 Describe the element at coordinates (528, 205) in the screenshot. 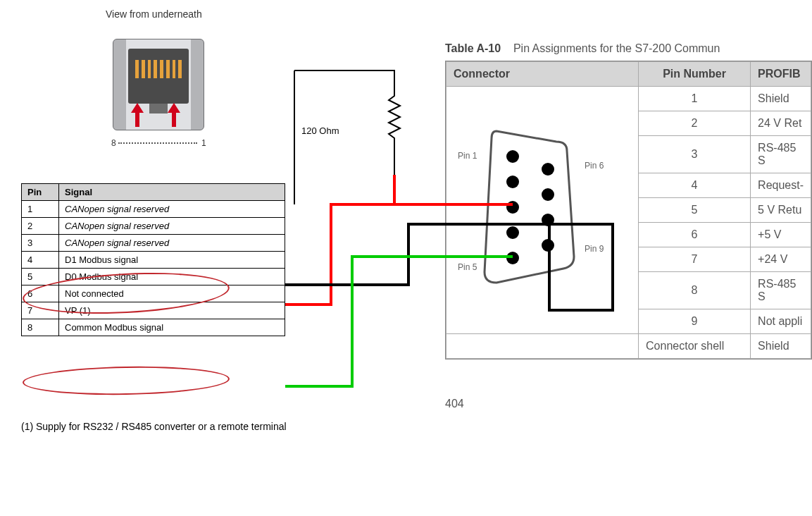

I see `db9-connector-icon` at that location.